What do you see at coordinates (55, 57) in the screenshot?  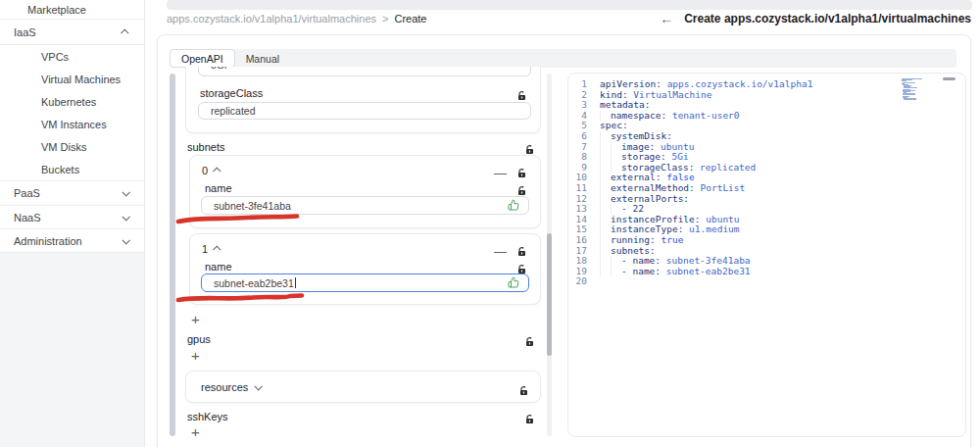 I see `sidebar-item-label: VPCs` at bounding box center [55, 57].